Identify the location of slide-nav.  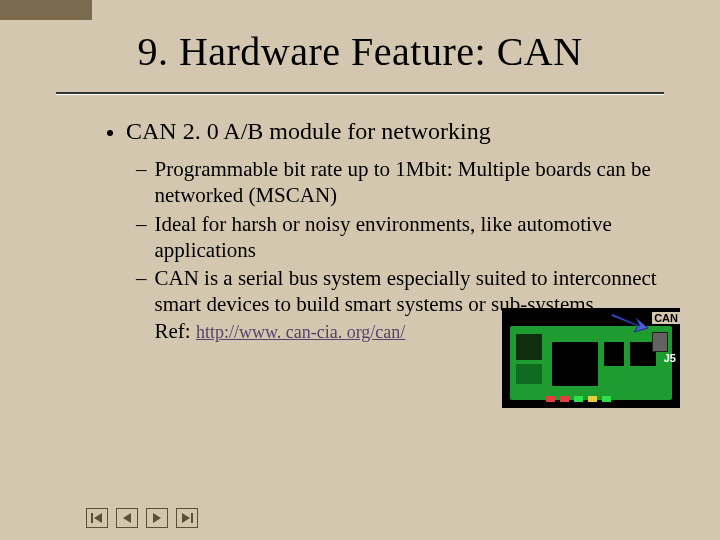
(142, 518).